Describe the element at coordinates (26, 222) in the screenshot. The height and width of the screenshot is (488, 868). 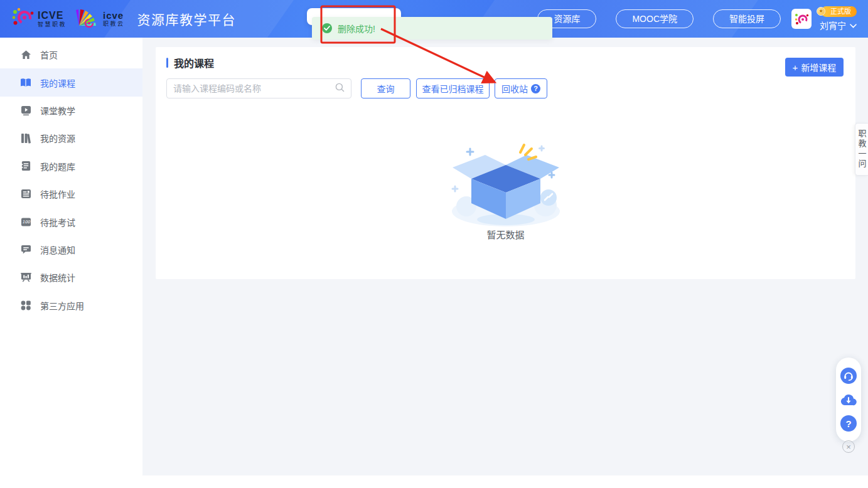
I see `svg-text: 100` at that location.